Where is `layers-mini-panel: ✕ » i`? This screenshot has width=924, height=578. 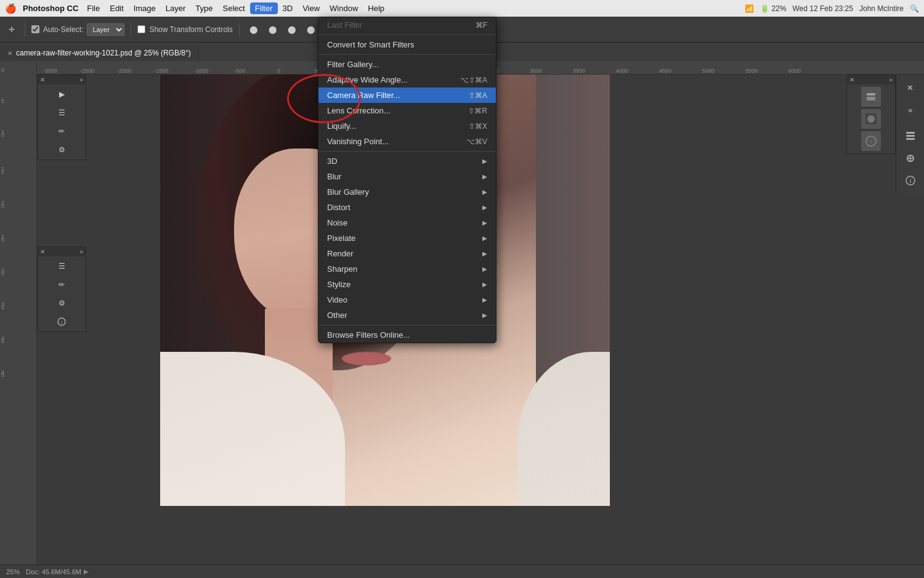 layers-mini-panel: ✕ » i is located at coordinates (871, 115).